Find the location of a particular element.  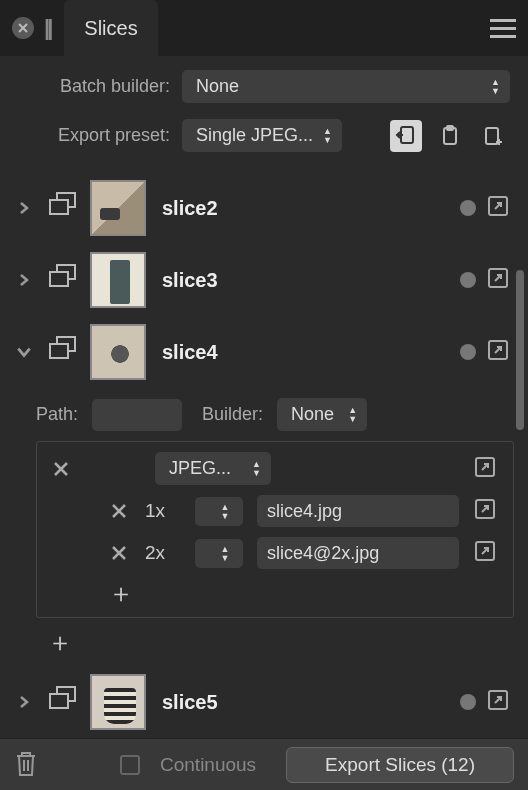

format-value: JPEG... is located at coordinates (200, 468).